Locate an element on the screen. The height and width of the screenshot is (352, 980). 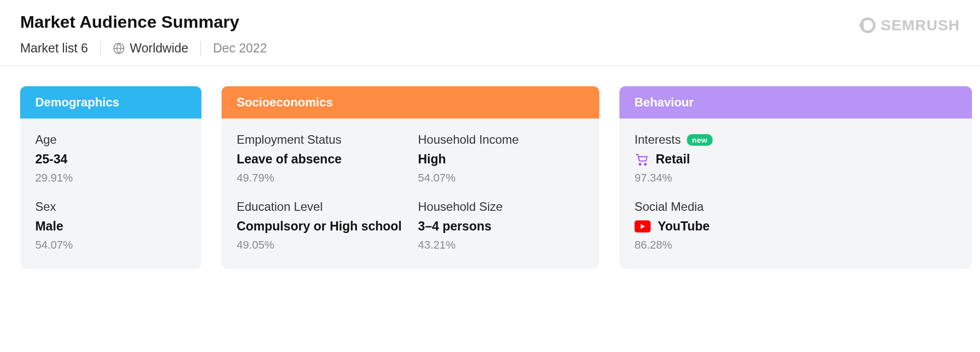
socio-col-right: Household Income High 54.07% Household S… is located at coordinates (501, 192).